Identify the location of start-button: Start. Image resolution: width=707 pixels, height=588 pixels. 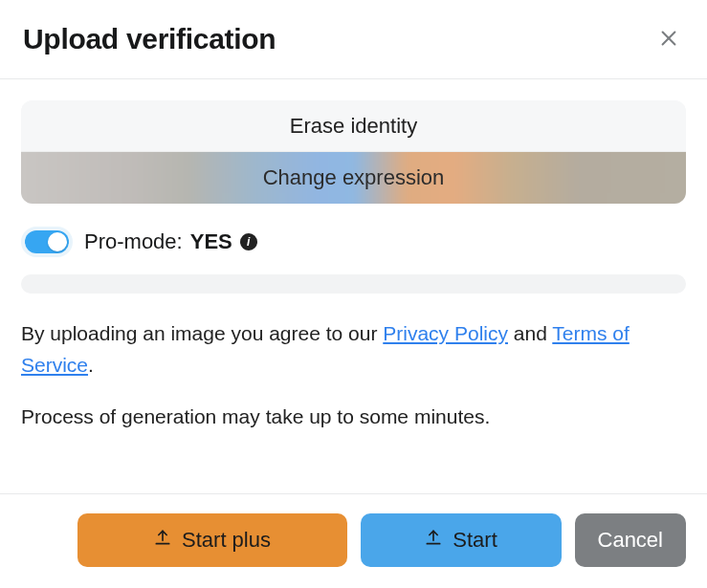
(461, 540).